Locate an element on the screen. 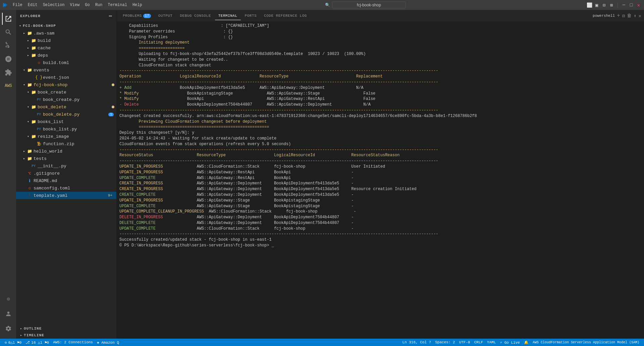 The image size is (644, 346). tab-problems: Problems 17 is located at coordinates (137, 16).